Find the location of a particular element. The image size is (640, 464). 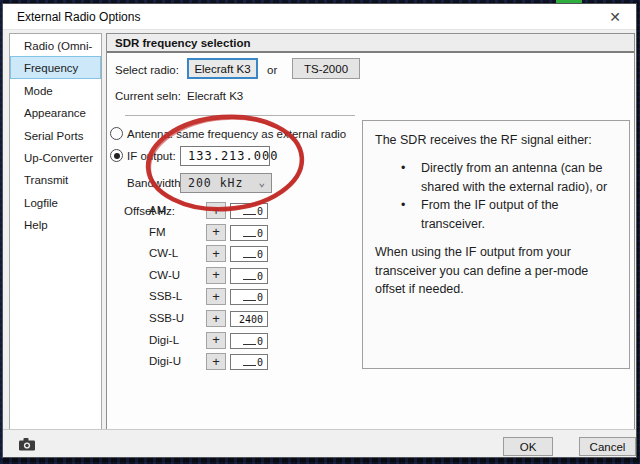

section-title: SDR frequency selection is located at coordinates (182, 43).